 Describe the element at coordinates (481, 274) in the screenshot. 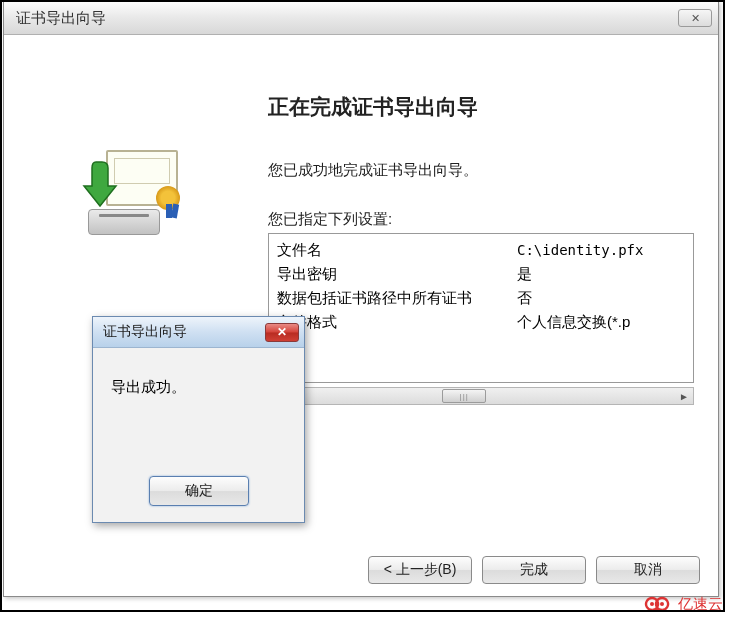

I see `settings-row: 导出密钥 是` at that location.